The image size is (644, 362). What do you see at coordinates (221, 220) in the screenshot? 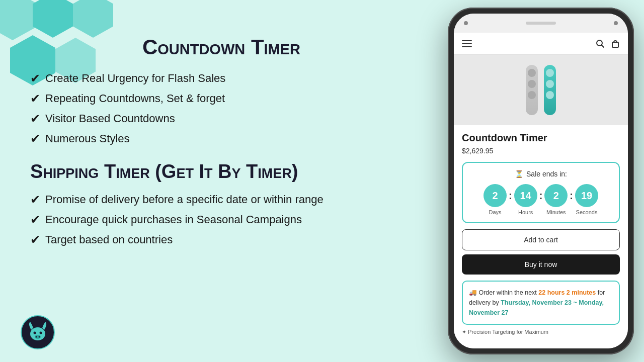
I see `shipping-feature-list: ✔ Promise of delivery before a specific …` at bounding box center [221, 220].